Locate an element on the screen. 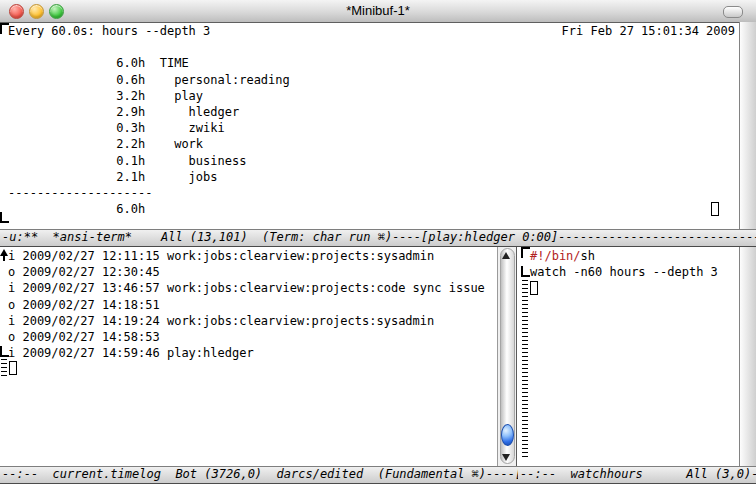 The image size is (756, 502). timelog-scrollbar is located at coordinates (507, 356).